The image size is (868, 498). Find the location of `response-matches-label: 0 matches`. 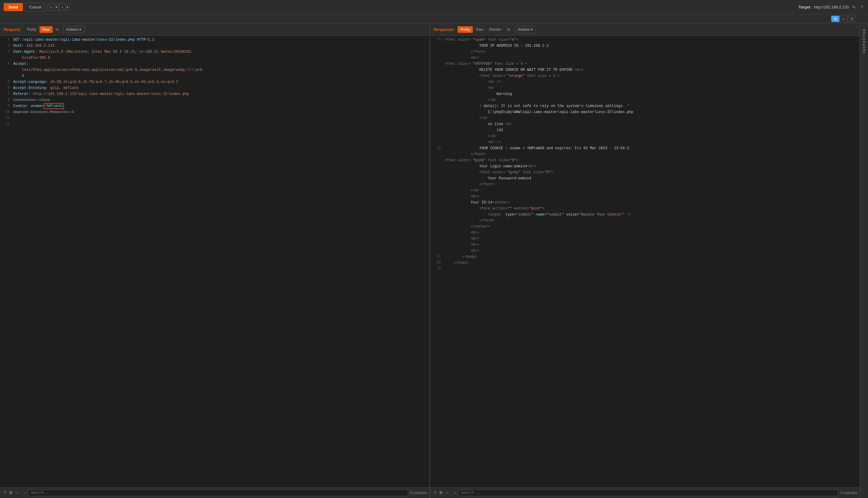

response-matches-label: 0 matches is located at coordinates (849, 493).